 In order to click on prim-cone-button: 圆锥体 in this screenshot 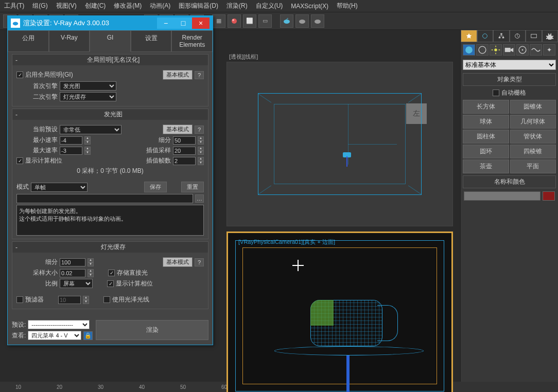, I will do `click(533, 107)`.